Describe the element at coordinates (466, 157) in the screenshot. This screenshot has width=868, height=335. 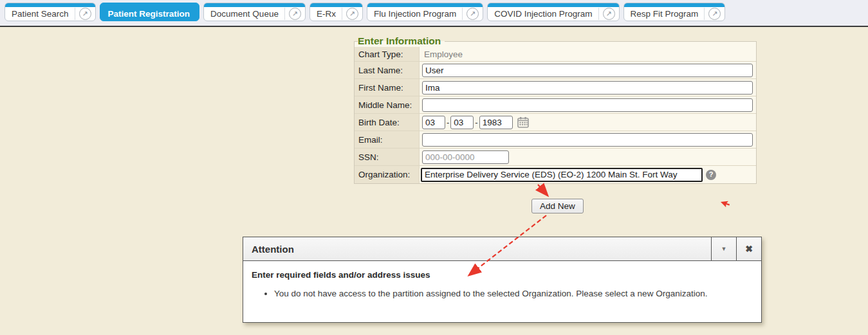
I see `ssn-input` at that location.